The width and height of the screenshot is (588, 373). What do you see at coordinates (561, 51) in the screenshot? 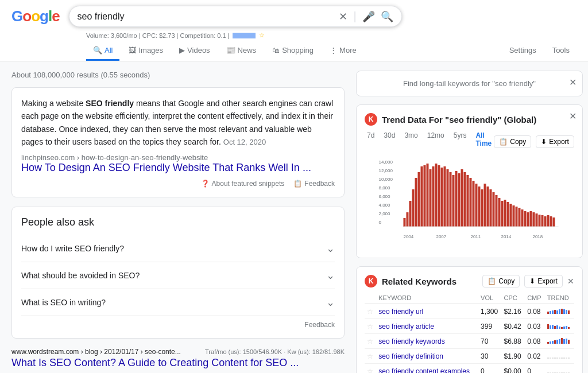
I see `tab-tools: Tools` at bounding box center [561, 51].